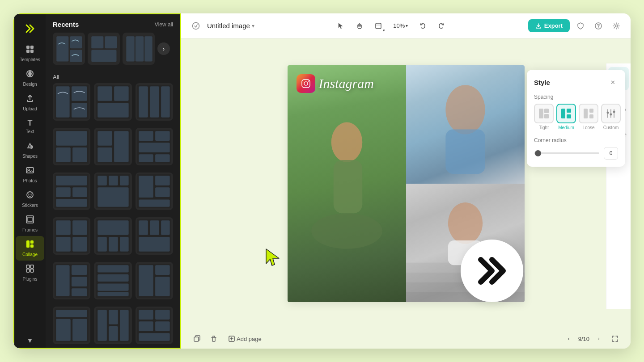  What do you see at coordinates (30, 245) in the screenshot?
I see `collage-icon` at bounding box center [30, 245].